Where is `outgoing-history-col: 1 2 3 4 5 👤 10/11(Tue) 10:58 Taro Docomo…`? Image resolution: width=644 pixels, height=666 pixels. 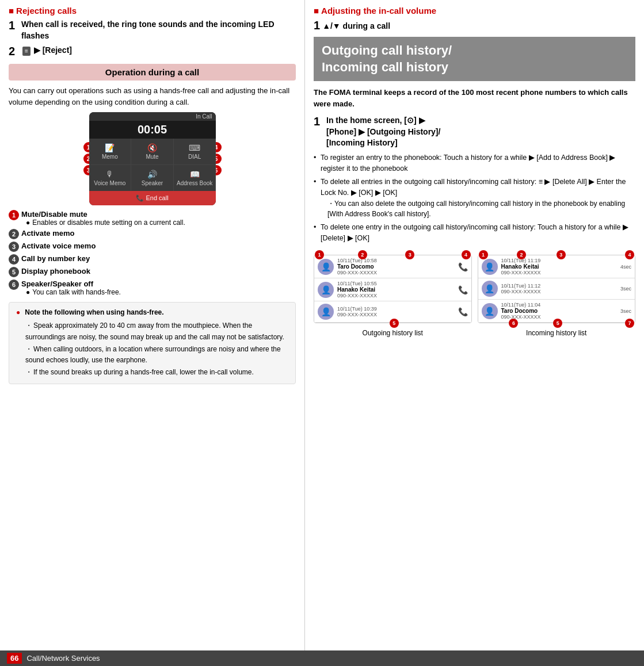
outgoing-history-col: 1 2 3 4 5 👤 10/11(Tue) 10:58 Taro Docomo… is located at coordinates (393, 293).